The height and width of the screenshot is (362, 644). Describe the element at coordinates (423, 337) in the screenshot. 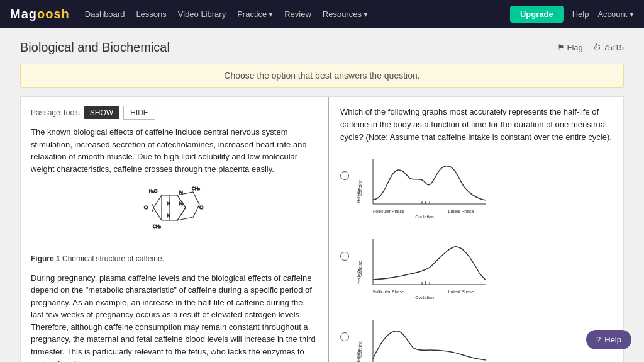

I see `graph-c: Caffeine Half-life Follicular Phase Lute…` at that location.